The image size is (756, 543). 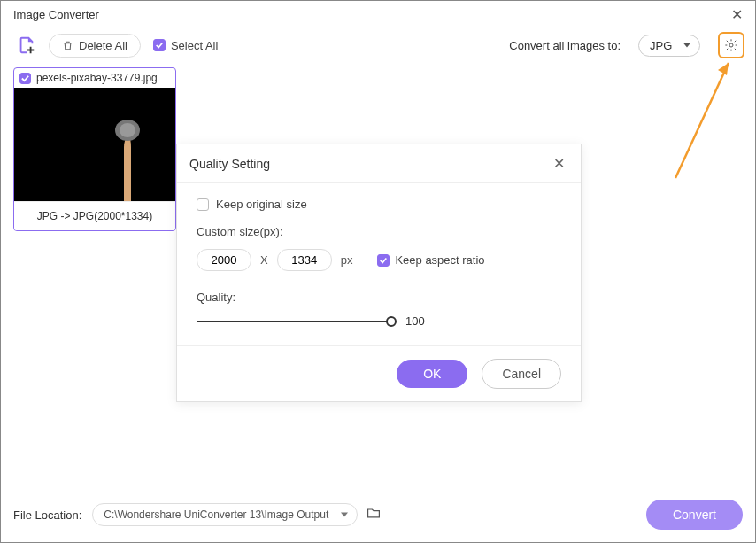 I want to click on checkbox-unchecked-icon, so click(x=203, y=205).